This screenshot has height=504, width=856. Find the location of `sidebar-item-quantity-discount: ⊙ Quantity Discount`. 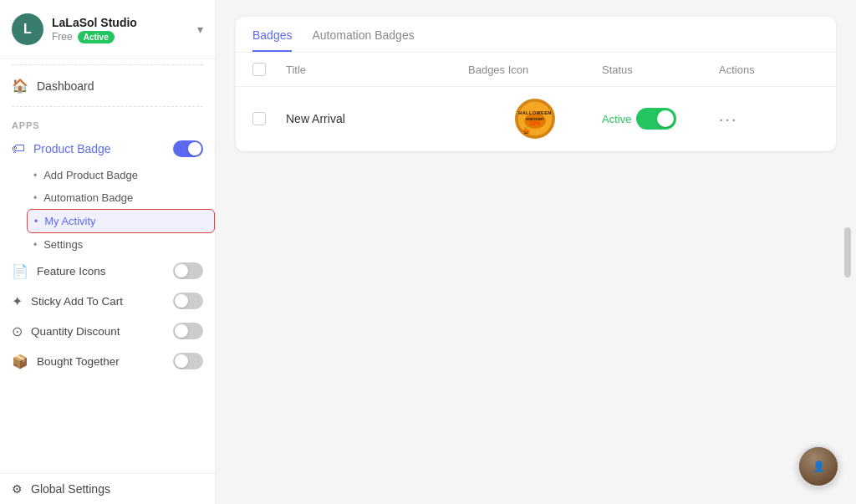

sidebar-item-quantity-discount: ⊙ Quantity Discount is located at coordinates (107, 331).